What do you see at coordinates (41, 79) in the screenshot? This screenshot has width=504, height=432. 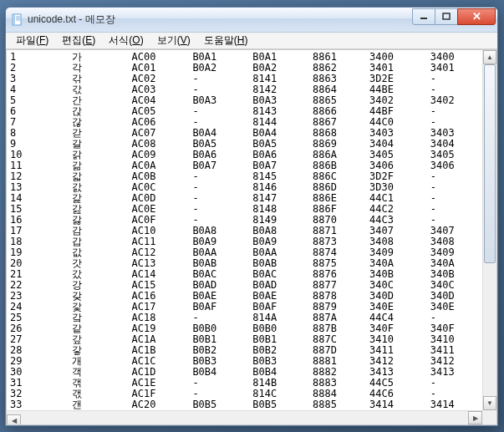 I see `cell: 3` at bounding box center [41, 79].